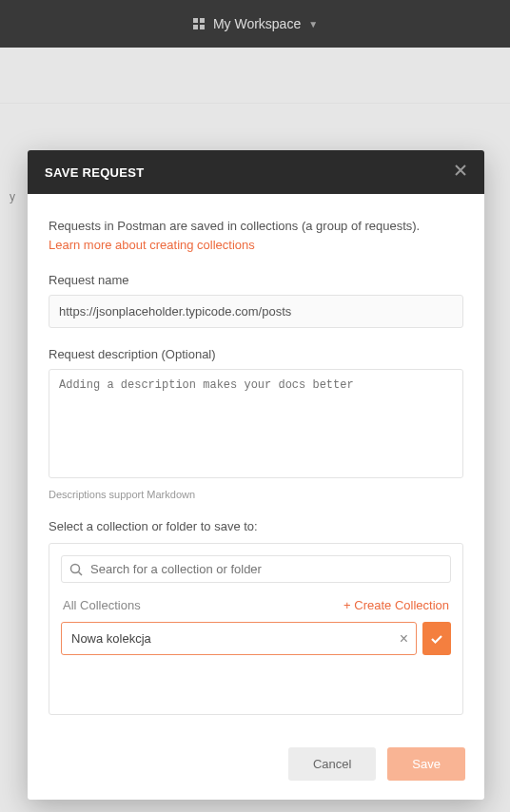 The image size is (510, 812). I want to click on check-icon, so click(437, 639).